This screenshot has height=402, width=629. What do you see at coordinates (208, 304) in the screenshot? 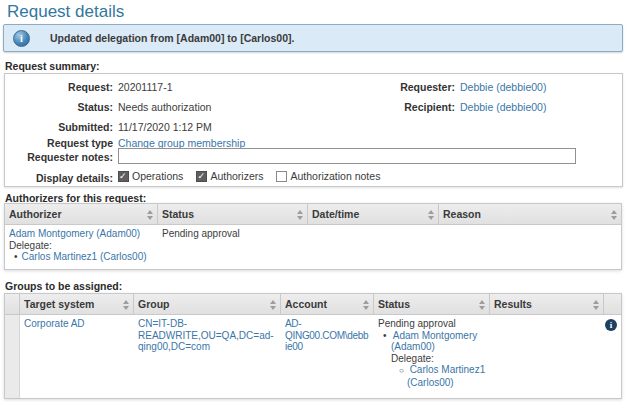
I see `column-header-group: Group` at bounding box center [208, 304].